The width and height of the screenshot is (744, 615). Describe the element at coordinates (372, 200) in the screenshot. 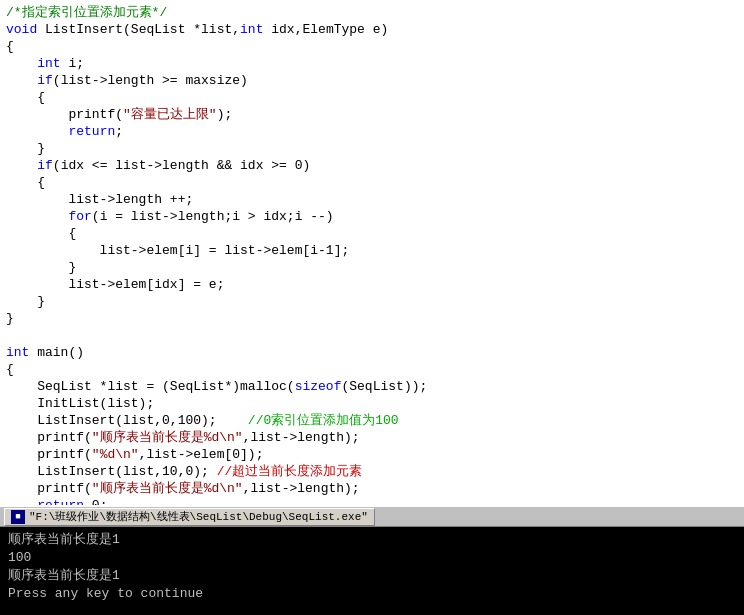

I see `code-line: list->length ++;` at that location.